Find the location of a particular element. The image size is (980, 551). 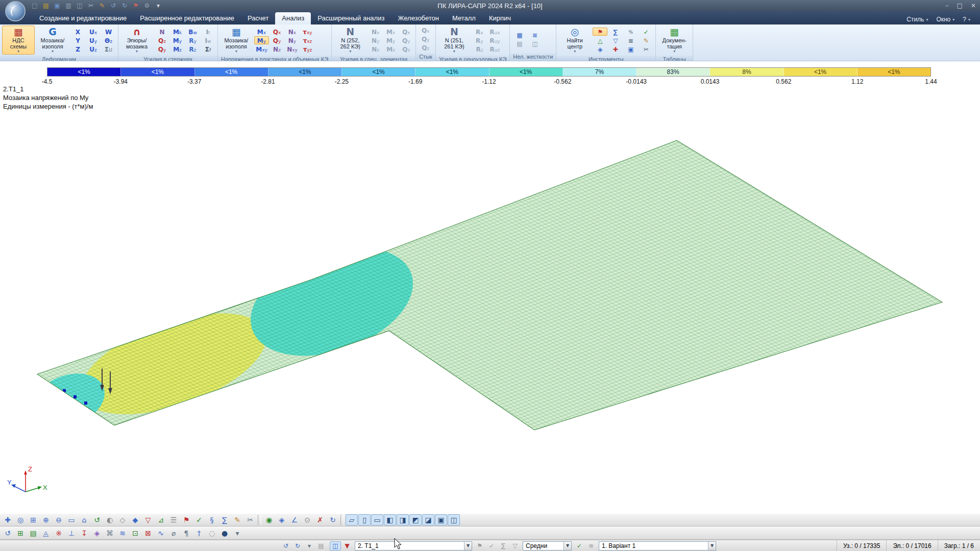

stiffness-table-icon: ▤ is located at coordinates (520, 43).